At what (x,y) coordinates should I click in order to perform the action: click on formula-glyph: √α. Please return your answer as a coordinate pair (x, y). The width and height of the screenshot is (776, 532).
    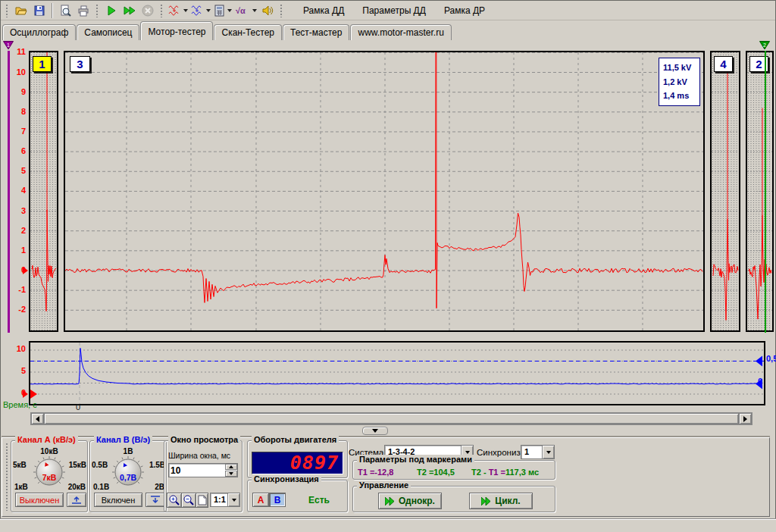
    Looking at the image, I should click on (241, 11).